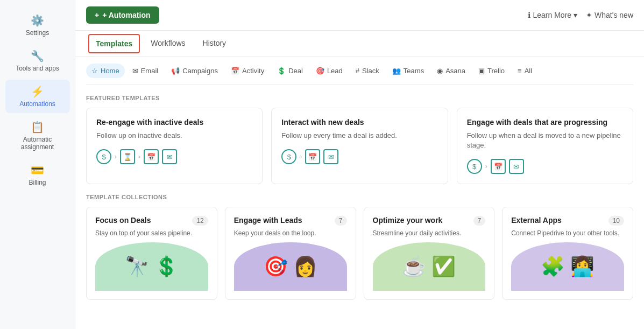 The image size is (644, 329). Describe the element at coordinates (215, 44) in the screenshot. I see `tab-history: History` at that location.